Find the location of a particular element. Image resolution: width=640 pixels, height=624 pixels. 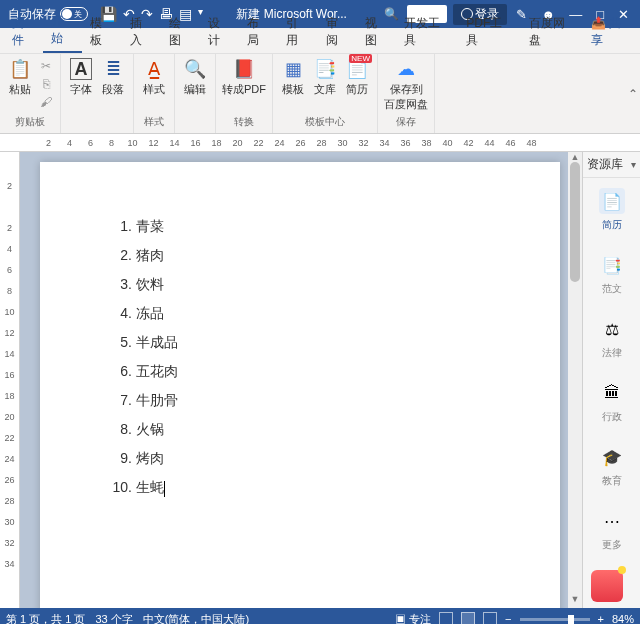

ribbon-tabs: 文件 开始 模板 插入 绘图 设计 布局 引用 审阅 视图 开发工具 PDF工具… is located at coordinates (320, 41).